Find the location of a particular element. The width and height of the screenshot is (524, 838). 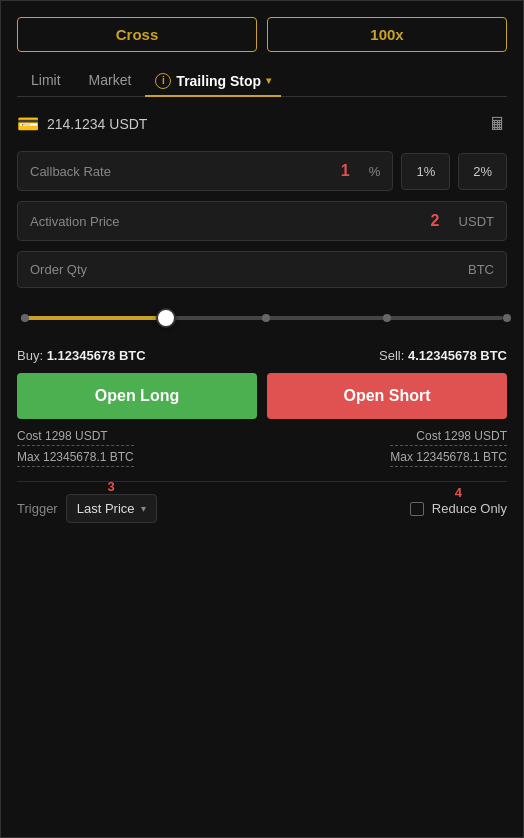

slider-track is located at coordinates (262, 318).